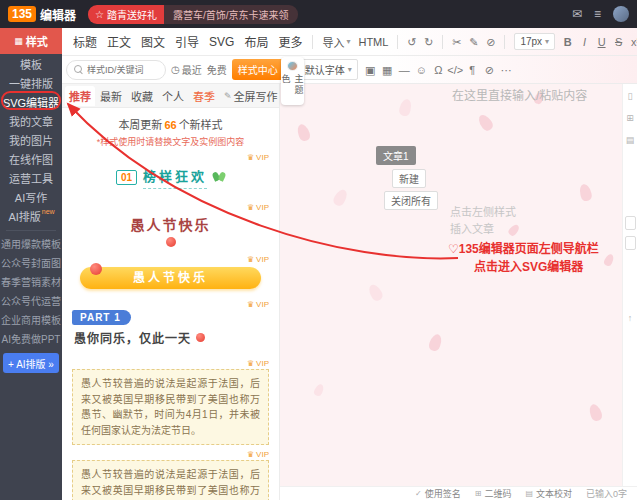 Image resolution: width=637 pixels, height=500 pixels. What do you see at coordinates (472, 70) in the screenshot?
I see `paragraph-icon: ¶` at bounding box center [472, 70].